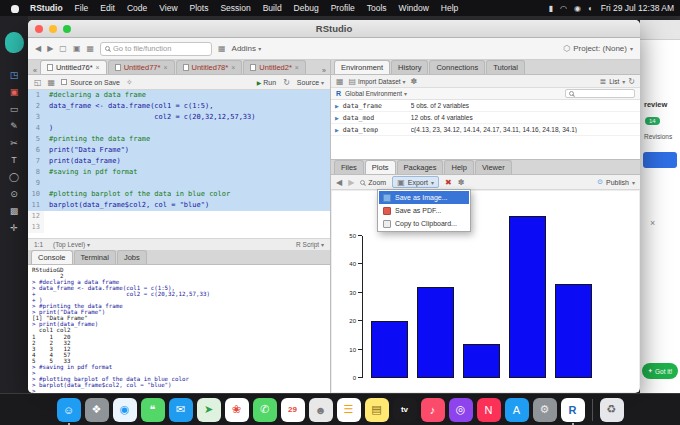 This screenshot has width=680, height=425. I want to click on addins-button: Addins ▾, so click(247, 48).